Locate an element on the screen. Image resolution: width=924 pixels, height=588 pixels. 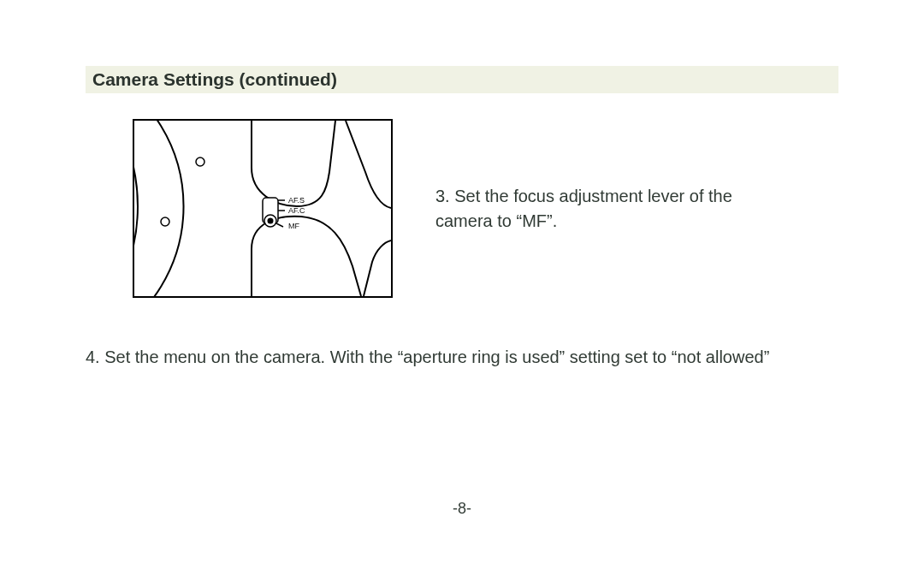
focus-lever-illustration: AF.S AF.C MF is located at coordinates (263, 209).